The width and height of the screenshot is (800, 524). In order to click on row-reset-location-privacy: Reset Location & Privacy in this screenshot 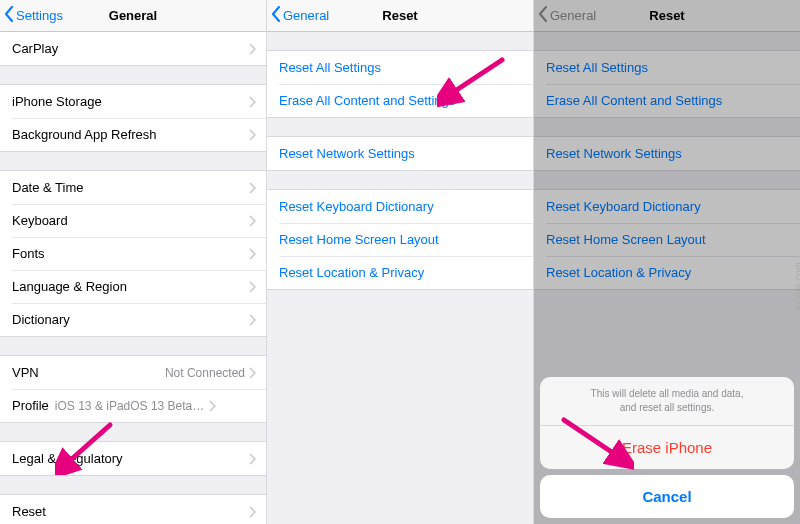, I will do `click(400, 272)`.